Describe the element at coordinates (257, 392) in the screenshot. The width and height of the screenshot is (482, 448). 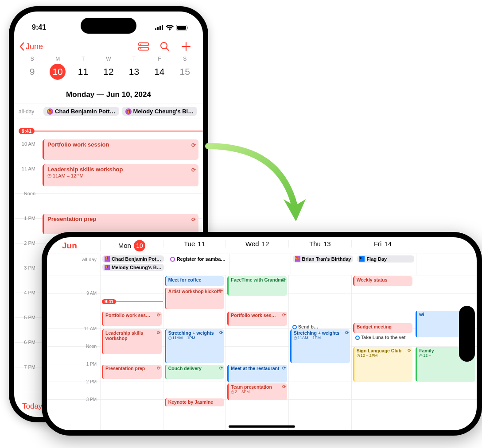
I see `event-block: Team presentation⟳◷2 – 3PM` at that location.